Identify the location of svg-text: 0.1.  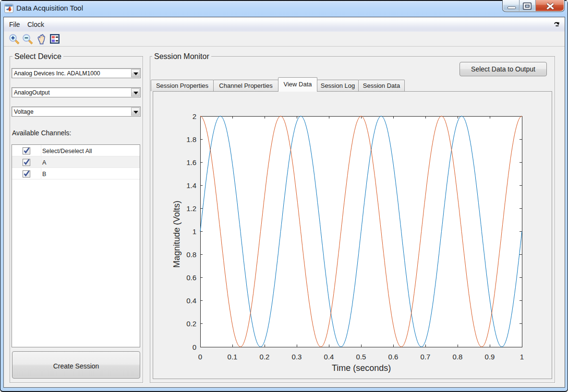
(232, 357).